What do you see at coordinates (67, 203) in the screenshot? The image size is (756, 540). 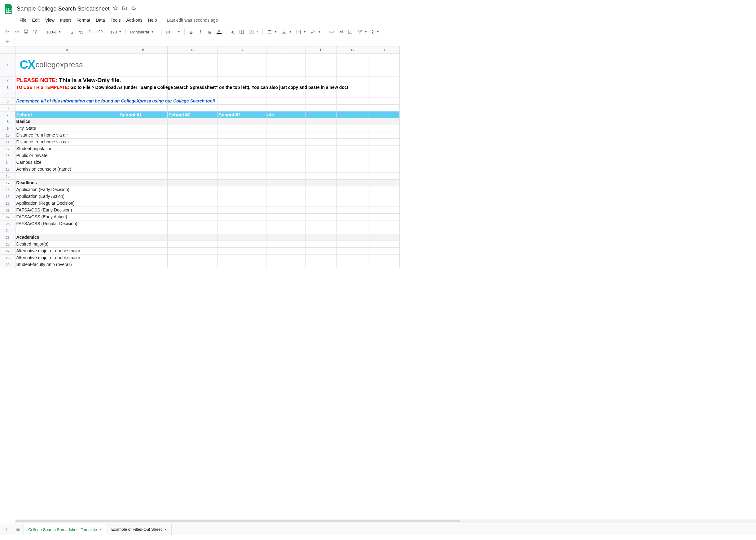 I see `cell: Application (Regular Decision)` at bounding box center [67, 203].